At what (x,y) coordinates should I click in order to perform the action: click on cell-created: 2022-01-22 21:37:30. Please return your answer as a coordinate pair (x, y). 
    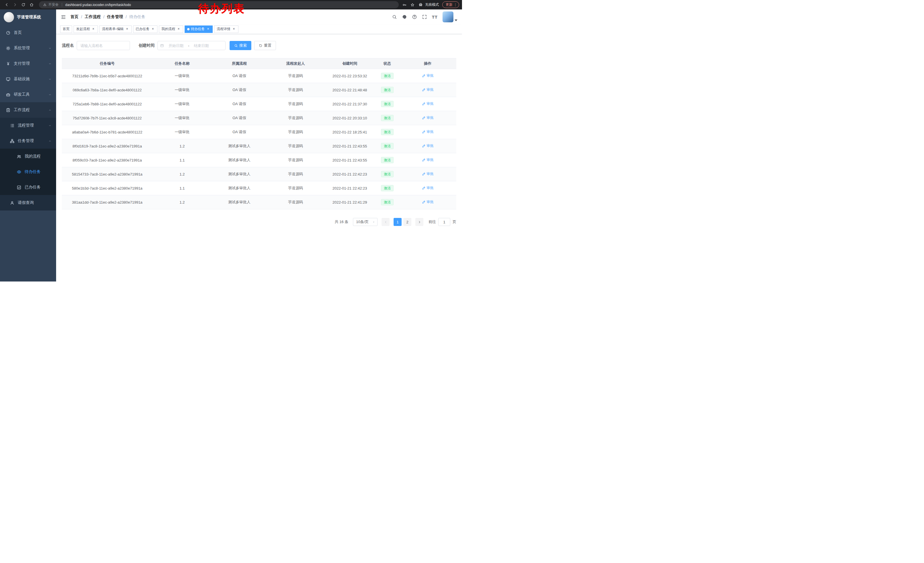
    Looking at the image, I should click on (350, 104).